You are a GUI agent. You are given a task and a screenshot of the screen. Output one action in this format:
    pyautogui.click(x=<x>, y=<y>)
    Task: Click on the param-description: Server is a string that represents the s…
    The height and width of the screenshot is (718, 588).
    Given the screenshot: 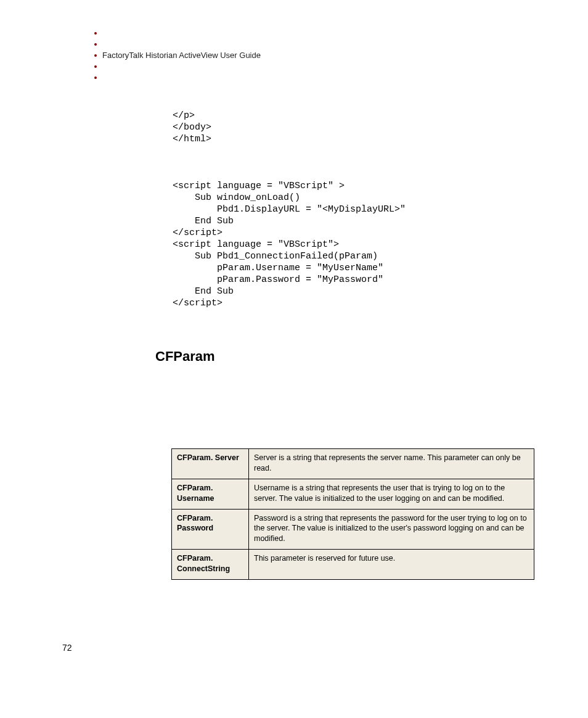 What is the action you would take?
    pyautogui.click(x=392, y=464)
    